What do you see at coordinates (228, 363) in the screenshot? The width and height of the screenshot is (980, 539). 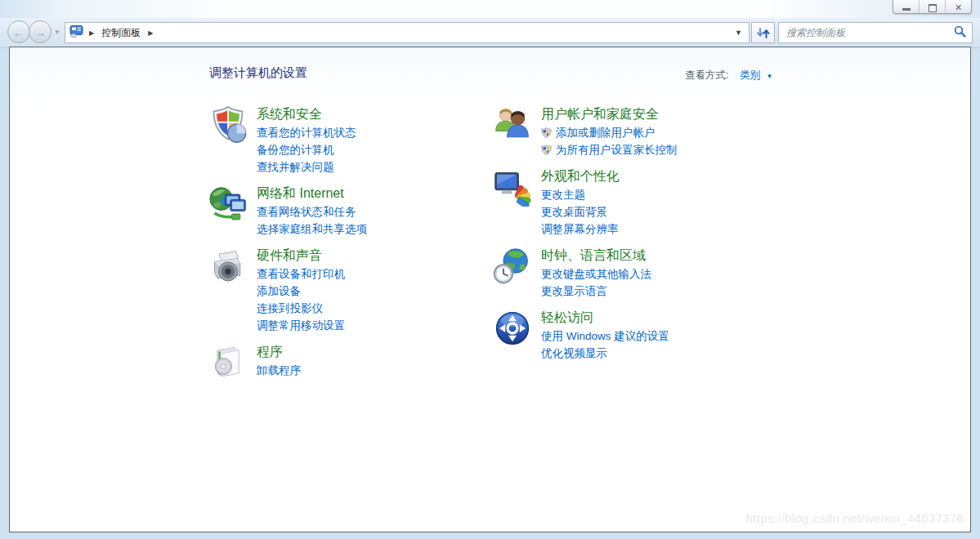 I see `programs-icon` at bounding box center [228, 363].